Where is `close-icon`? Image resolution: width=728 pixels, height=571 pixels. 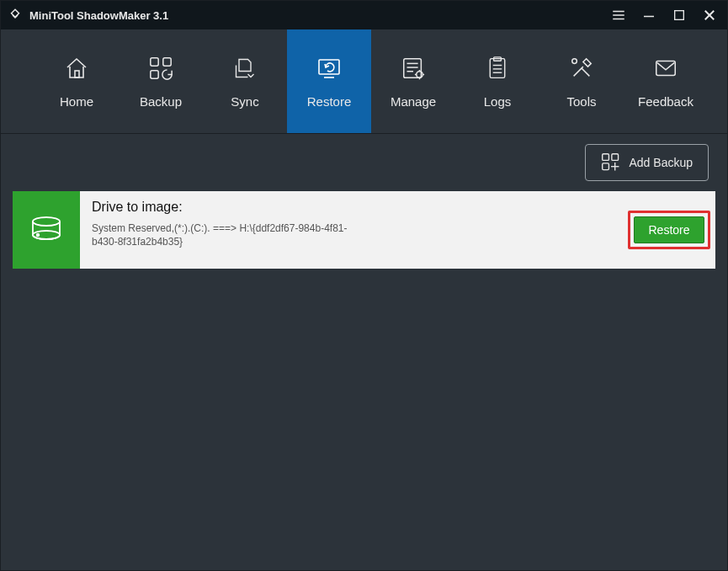
close-icon is located at coordinates (709, 15).